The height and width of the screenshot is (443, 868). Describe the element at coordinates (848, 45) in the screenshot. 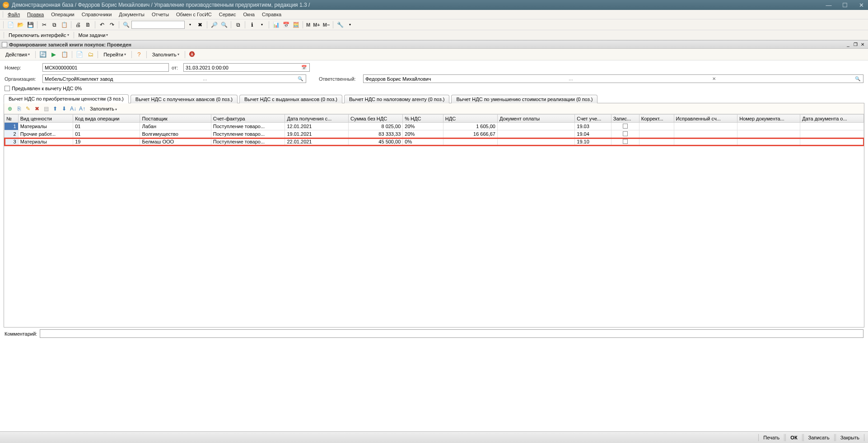

I see `doc-minimize-button: _` at that location.